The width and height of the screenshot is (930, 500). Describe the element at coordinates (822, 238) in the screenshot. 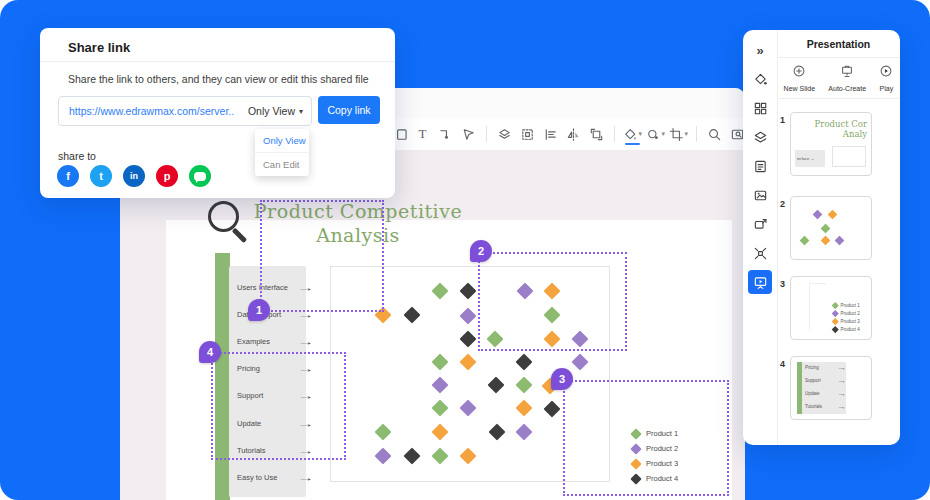

I see `presentation-panel: » Presentation New SlideAuto-CreatePlay …` at that location.